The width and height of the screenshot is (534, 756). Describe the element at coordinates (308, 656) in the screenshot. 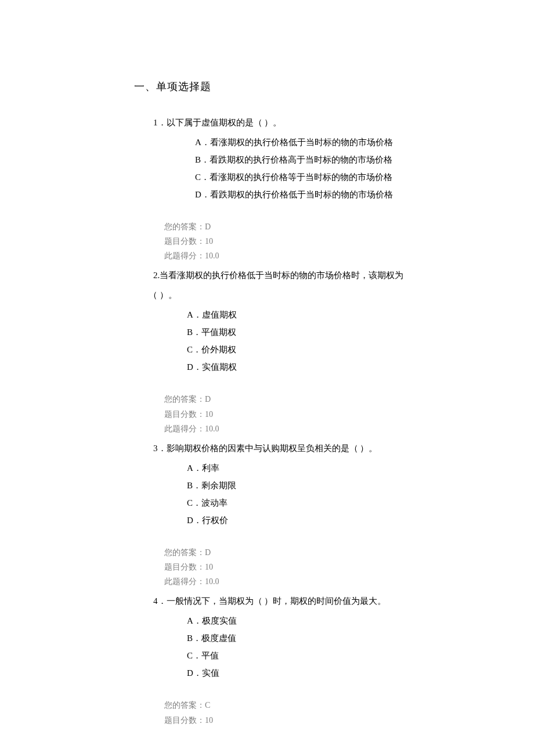

I see `option-c: C．平值` at that location.